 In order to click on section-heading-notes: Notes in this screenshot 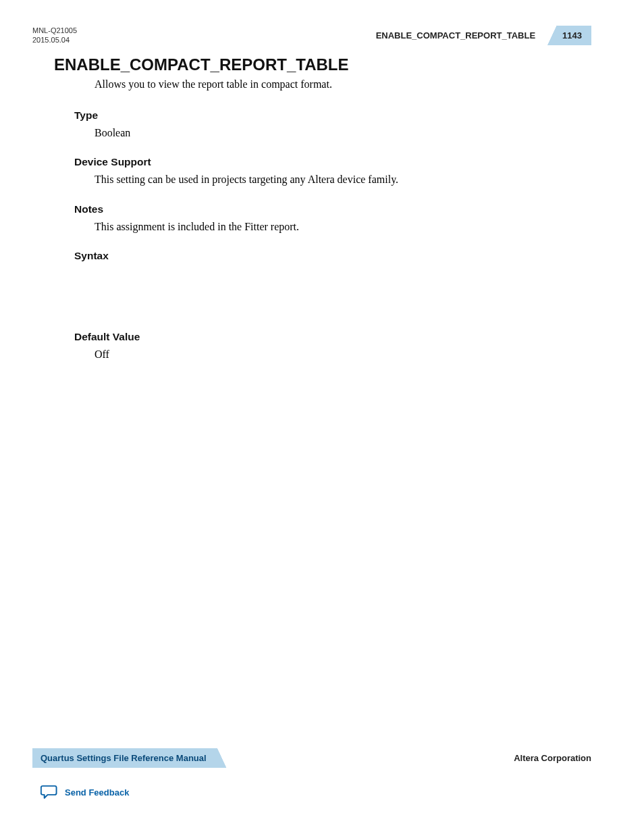, I will do `click(333, 209)`.